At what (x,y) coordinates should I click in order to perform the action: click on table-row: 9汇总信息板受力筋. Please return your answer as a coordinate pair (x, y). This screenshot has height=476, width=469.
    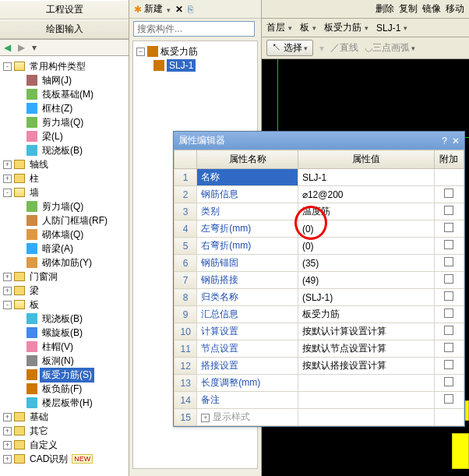
    Looking at the image, I should click on (319, 315).